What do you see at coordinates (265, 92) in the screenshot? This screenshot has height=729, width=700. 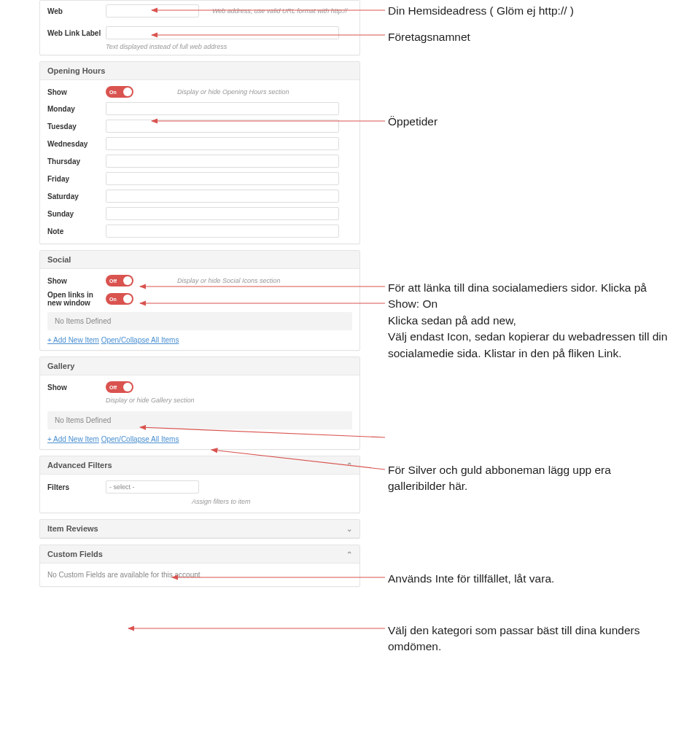 I see `help-show-opening: Display or hide Opening Hours section` at bounding box center [265, 92].